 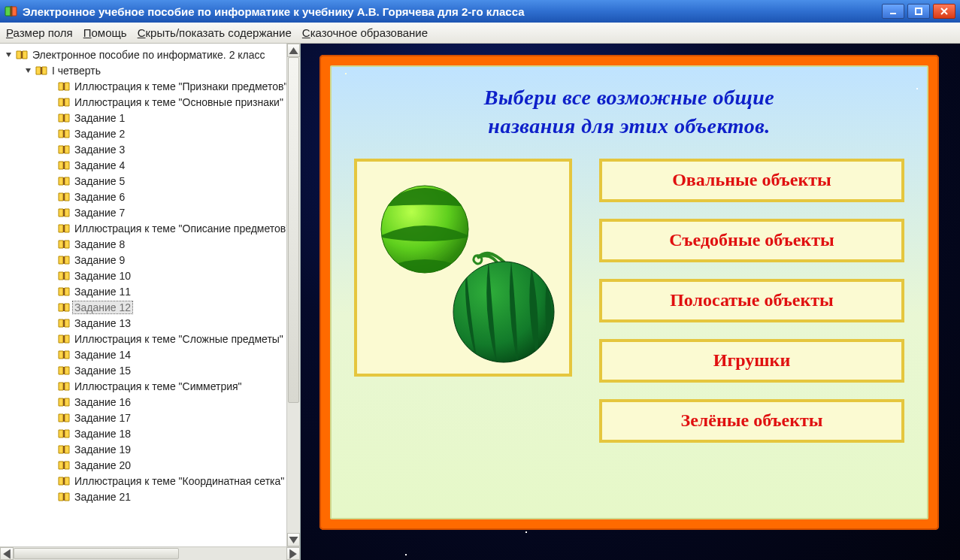 I want to click on tree-item-label: Задание 12, so click(x=102, y=307).